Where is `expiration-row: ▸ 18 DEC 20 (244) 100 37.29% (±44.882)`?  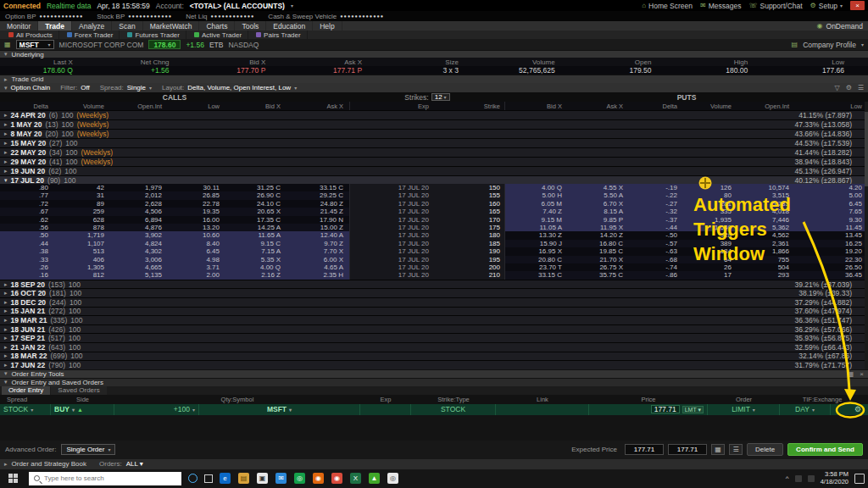 expiration-row: ▸ 18 DEC 20 (244) 100 37.29% (±44.882) is located at coordinates (434, 302).